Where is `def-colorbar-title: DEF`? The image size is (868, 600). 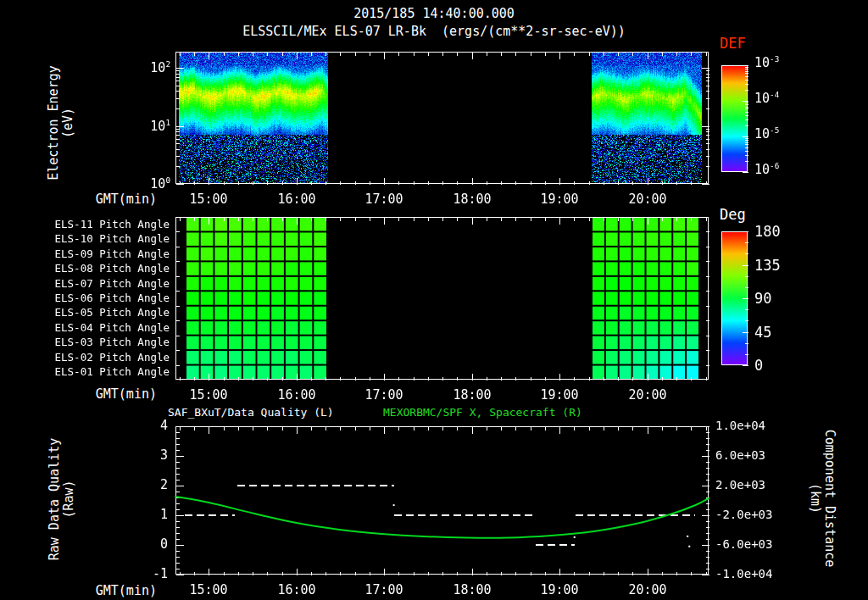
def-colorbar-title: DEF is located at coordinates (732, 43).